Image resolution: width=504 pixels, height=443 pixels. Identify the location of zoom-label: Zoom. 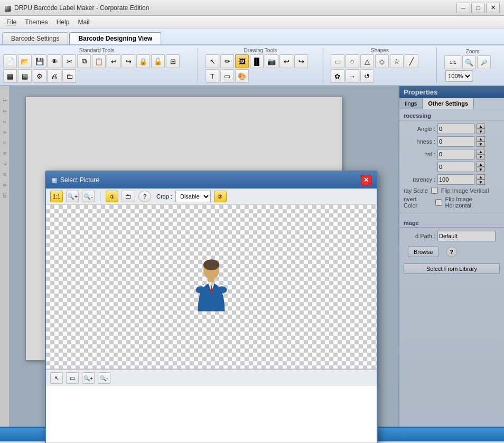
(473, 52).